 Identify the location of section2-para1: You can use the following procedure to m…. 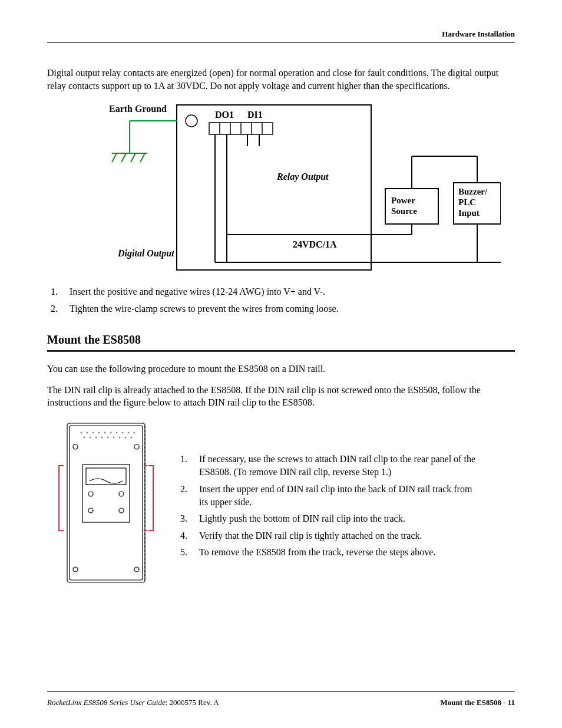
(281, 369).